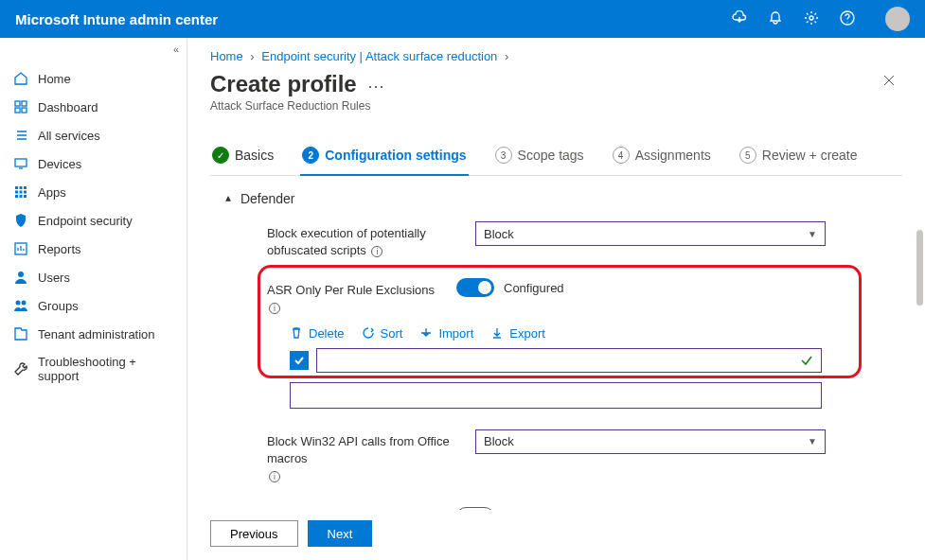 The width and height of the screenshot is (925, 560). I want to click on sidebar-item-home: Home, so click(93, 79).